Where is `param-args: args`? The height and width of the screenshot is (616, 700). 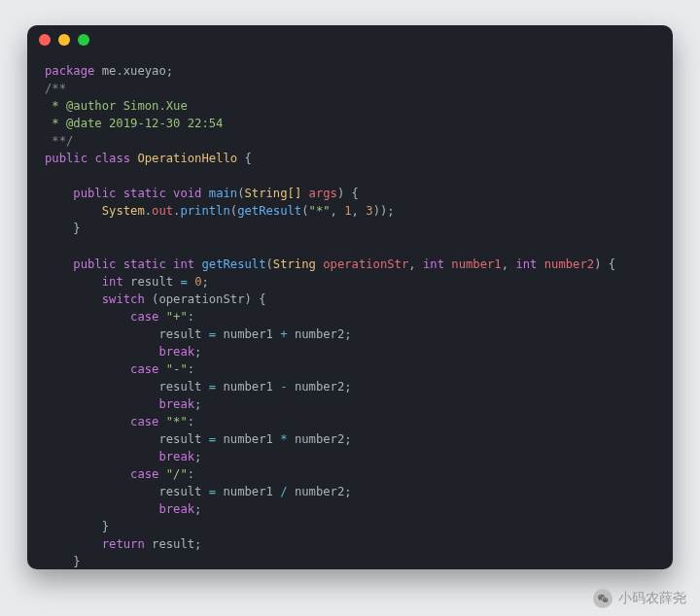 param-args: args is located at coordinates (323, 193).